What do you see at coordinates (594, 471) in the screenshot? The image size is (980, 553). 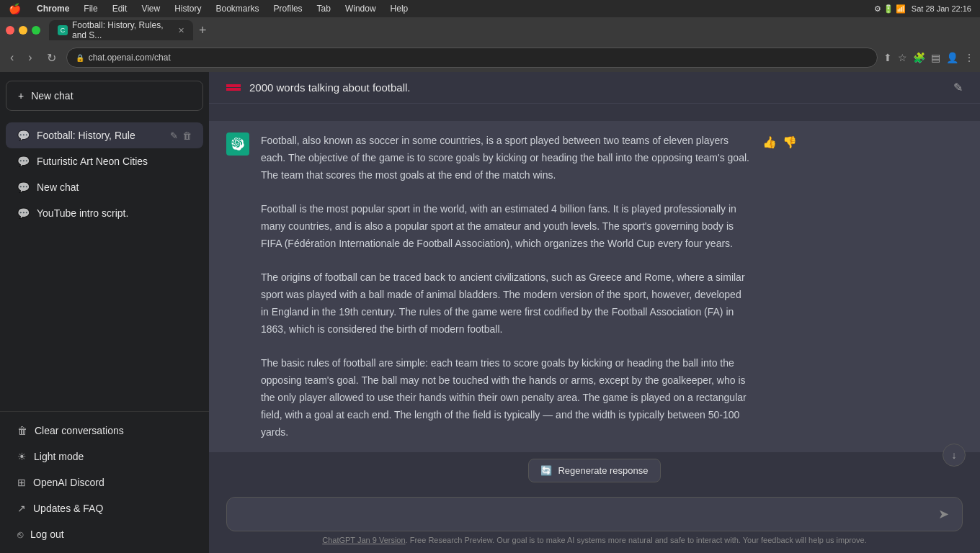 I see `regenerate-bar: 🔄 Regenerate response` at bounding box center [594, 471].